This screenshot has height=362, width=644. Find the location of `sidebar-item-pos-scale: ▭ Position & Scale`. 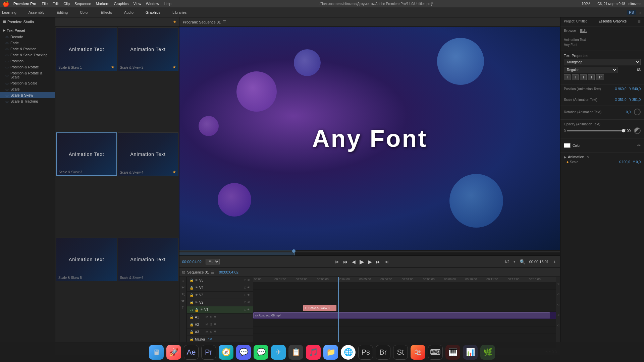

sidebar-item-pos-scale: ▭ Position & Scale is located at coordinates (28, 83).